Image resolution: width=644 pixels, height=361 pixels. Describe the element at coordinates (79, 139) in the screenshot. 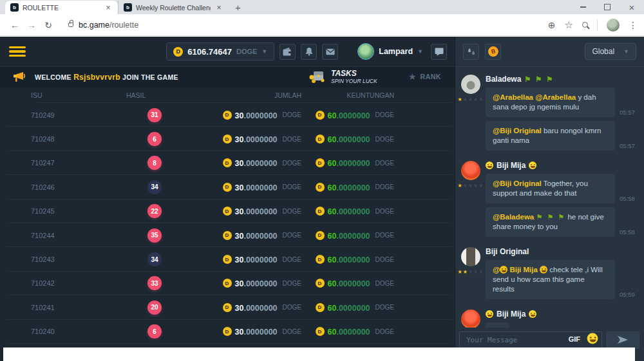

I see `round-id: 710248` at that location.